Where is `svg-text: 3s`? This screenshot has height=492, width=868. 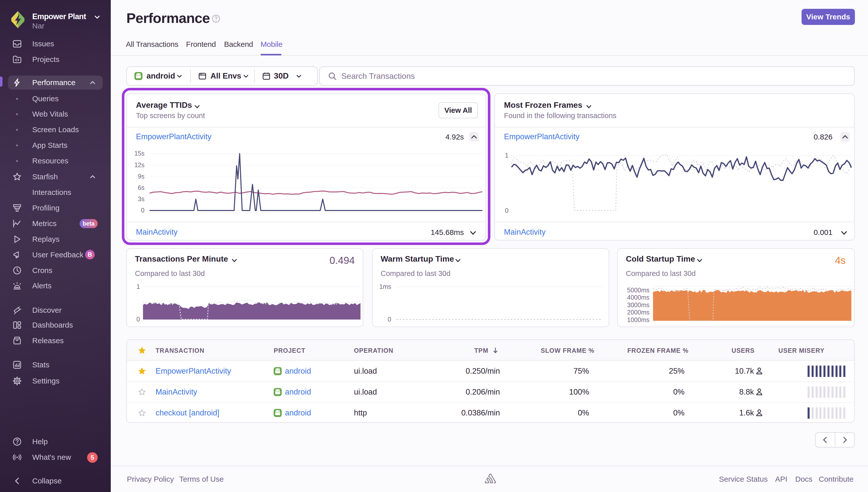
svg-text: 3s is located at coordinates (141, 199).